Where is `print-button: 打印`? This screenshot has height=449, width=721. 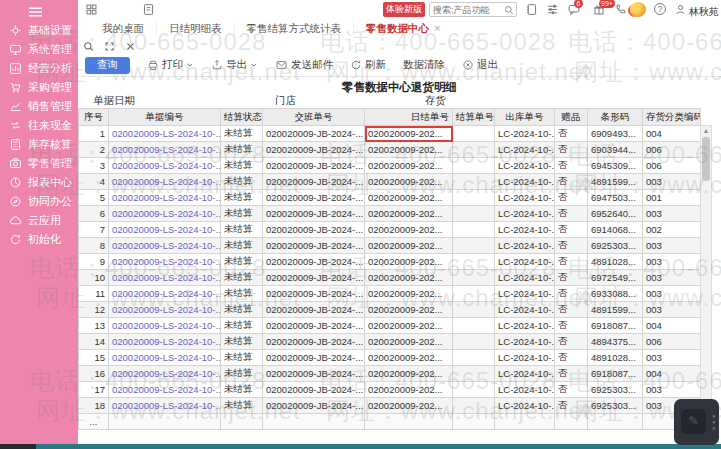
print-button: 打印 is located at coordinates (170, 65).